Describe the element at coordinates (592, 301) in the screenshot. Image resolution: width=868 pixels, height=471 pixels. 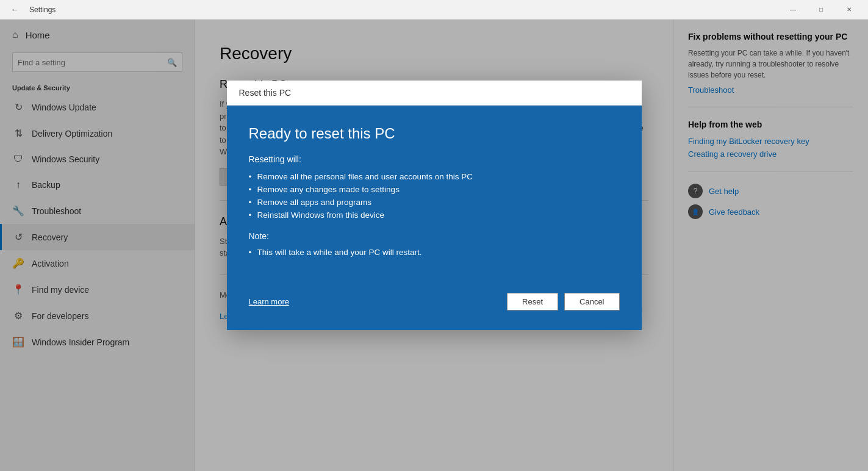
I see `cancel-button: Cancel` at that location.